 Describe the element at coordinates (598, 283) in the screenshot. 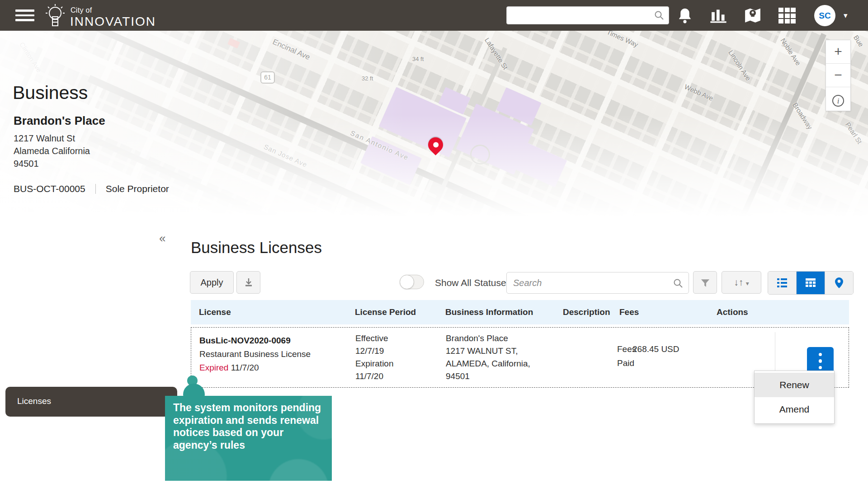

I see `license-search-box` at that location.